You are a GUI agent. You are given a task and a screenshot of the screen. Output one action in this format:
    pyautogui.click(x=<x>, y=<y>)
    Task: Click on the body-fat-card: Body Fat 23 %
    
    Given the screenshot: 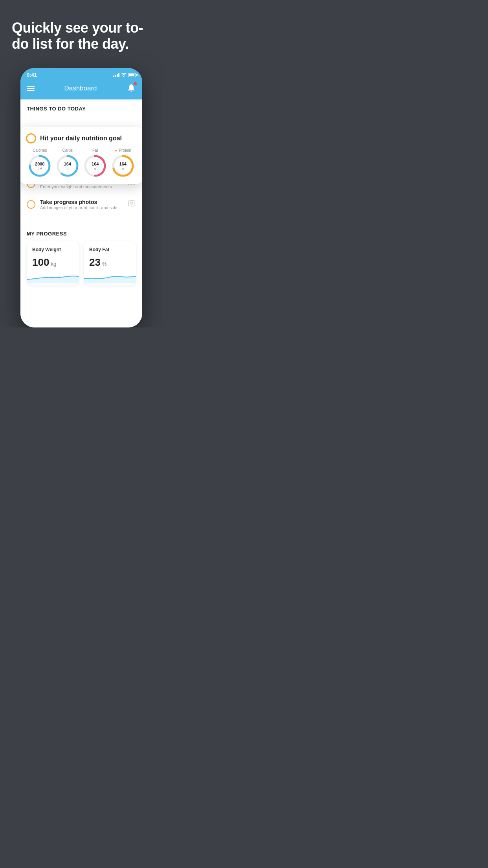 What is the action you would take?
    pyautogui.click(x=110, y=263)
    